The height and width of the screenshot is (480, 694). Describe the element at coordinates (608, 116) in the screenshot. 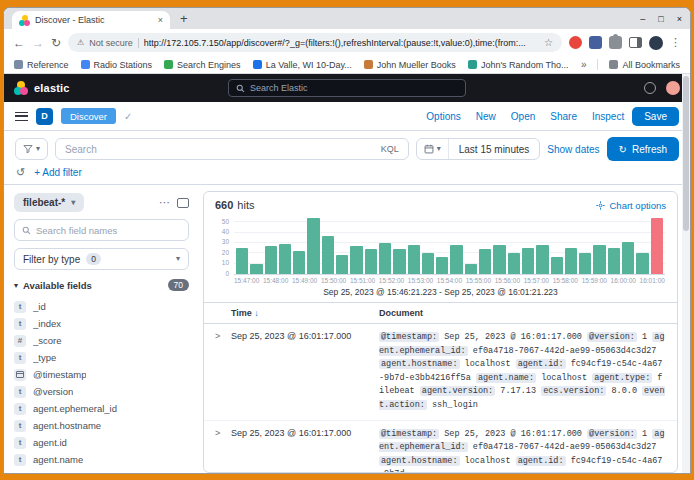

I see `menu-item-inspect: Inspect` at that location.